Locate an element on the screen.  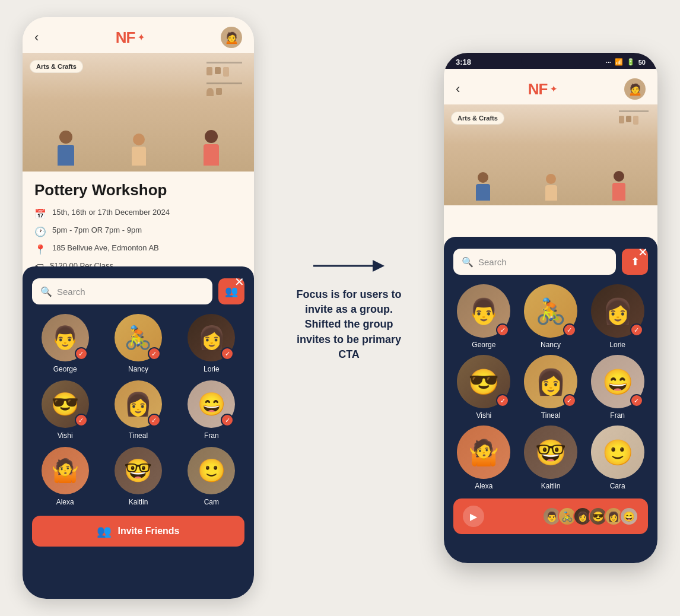
right-contact-name: Cara is located at coordinates (618, 486).